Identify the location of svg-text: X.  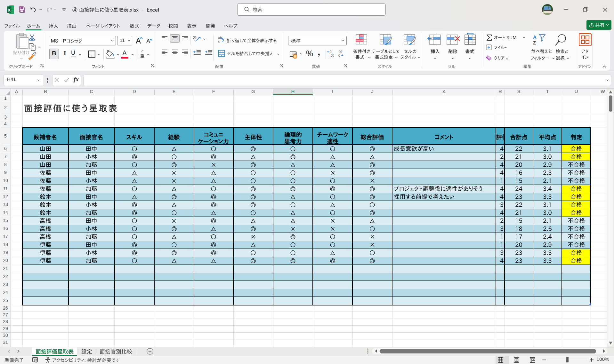
(9, 10).